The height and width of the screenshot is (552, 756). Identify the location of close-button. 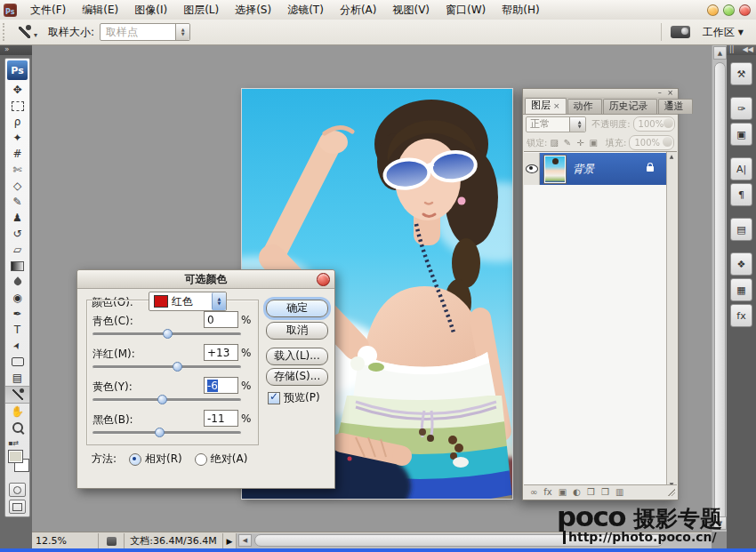
(745, 11).